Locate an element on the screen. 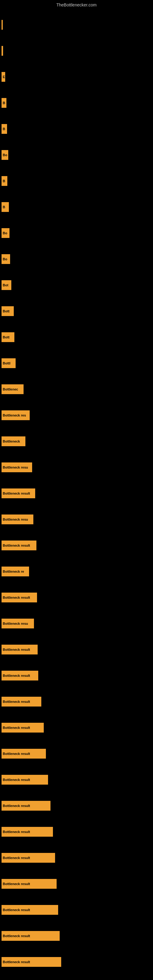 This screenshot has height=980, width=153. bar-item: Bottleneck is located at coordinates (14, 441).